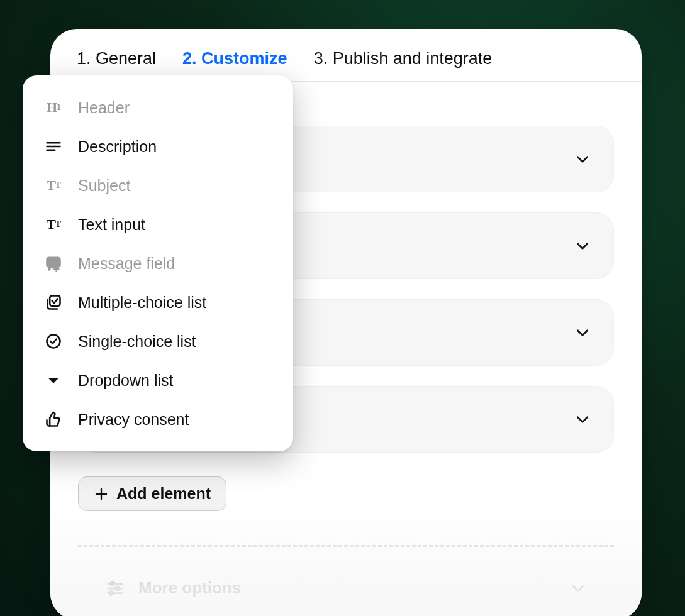 The width and height of the screenshot is (685, 616). What do you see at coordinates (104, 186) in the screenshot?
I see `menu-item-label: Subject` at bounding box center [104, 186].